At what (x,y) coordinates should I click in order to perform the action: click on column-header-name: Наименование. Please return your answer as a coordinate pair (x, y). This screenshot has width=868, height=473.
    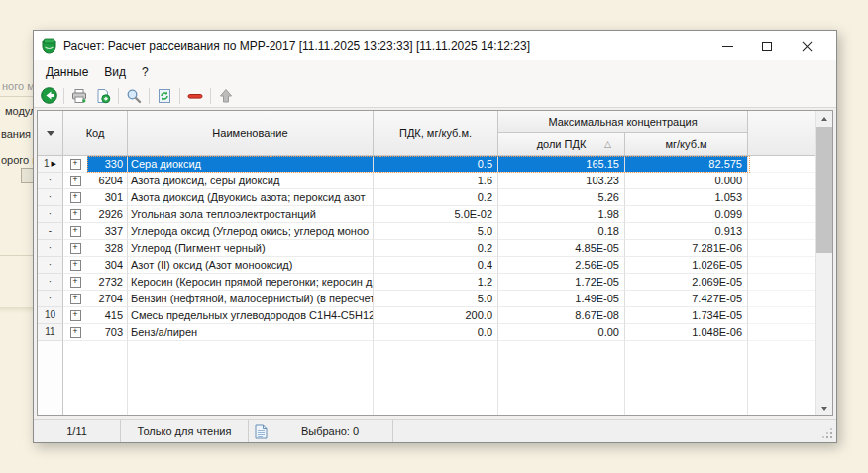
    Looking at the image, I should click on (251, 133).